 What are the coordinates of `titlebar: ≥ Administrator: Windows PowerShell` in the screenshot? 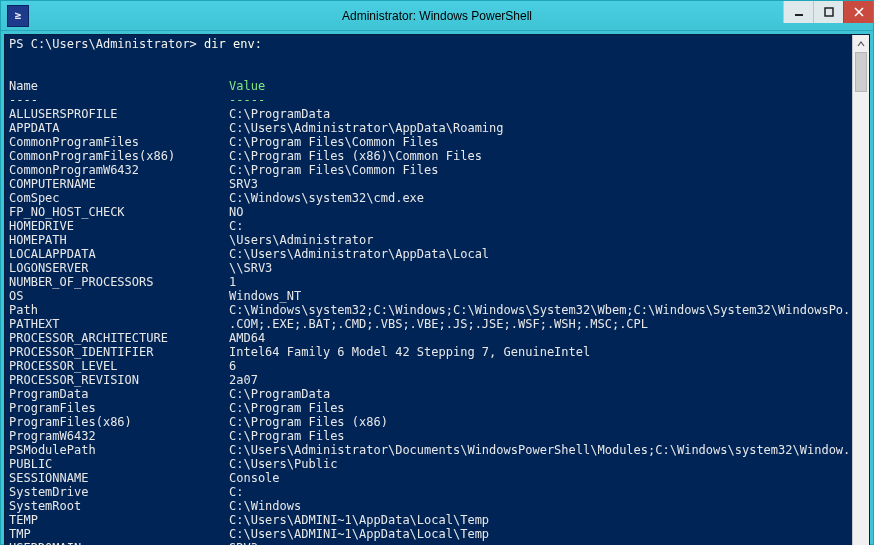 It's located at (437, 16).